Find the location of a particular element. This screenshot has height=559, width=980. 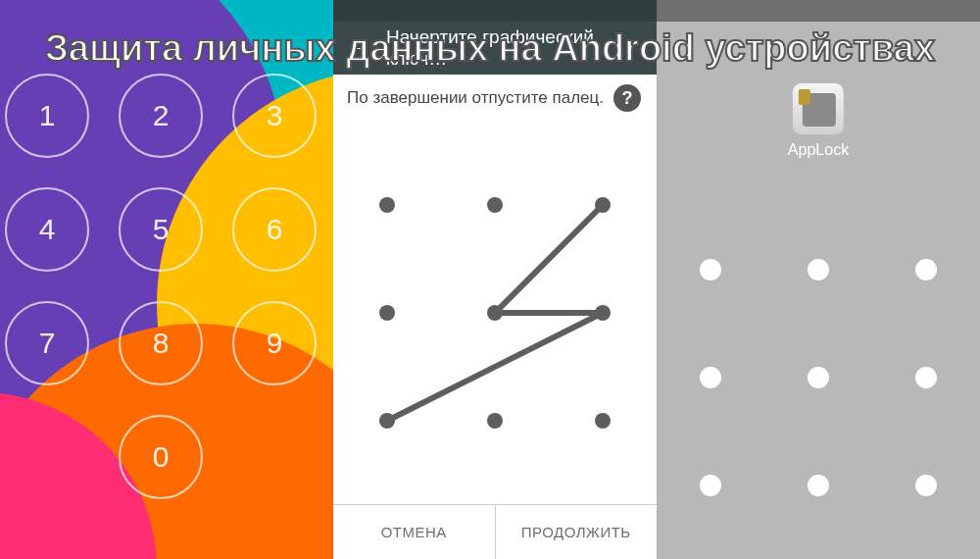

keypad-key-1: 1 is located at coordinates (47, 116).